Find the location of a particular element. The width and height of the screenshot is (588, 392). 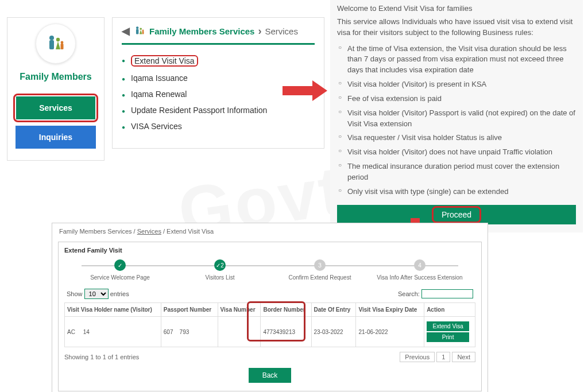

rule-item: Visit visa holder (Visitor) does not hav… is located at coordinates (457, 153).